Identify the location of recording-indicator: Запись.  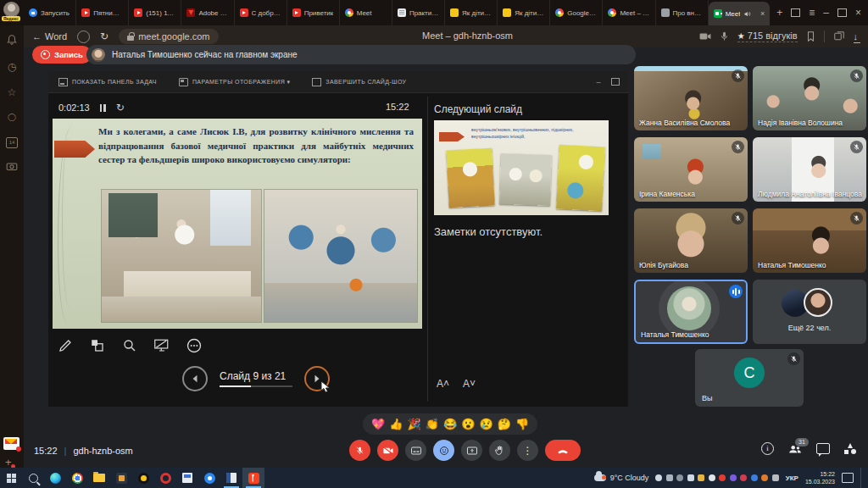
(62, 54).